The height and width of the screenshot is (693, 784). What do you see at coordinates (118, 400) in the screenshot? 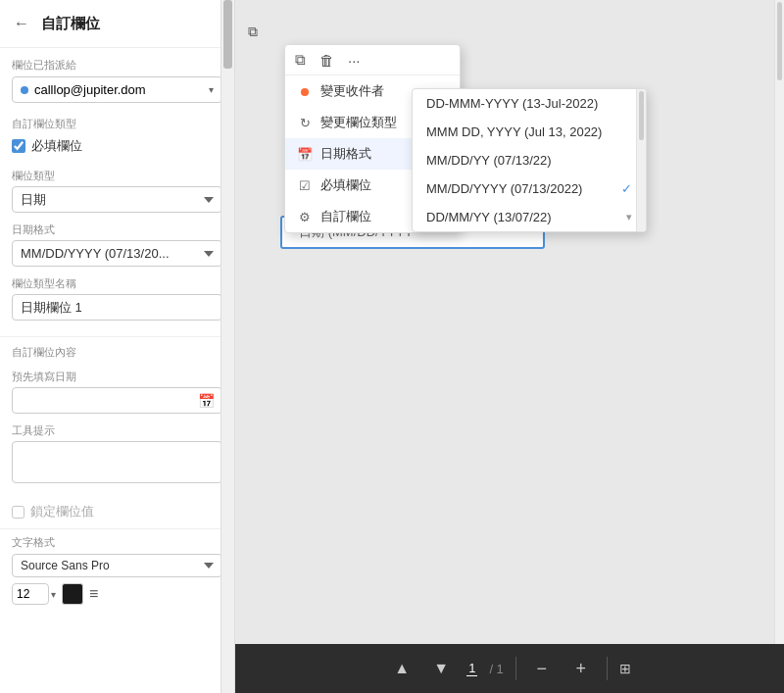
I see `placeholder-date-input` at bounding box center [118, 400].